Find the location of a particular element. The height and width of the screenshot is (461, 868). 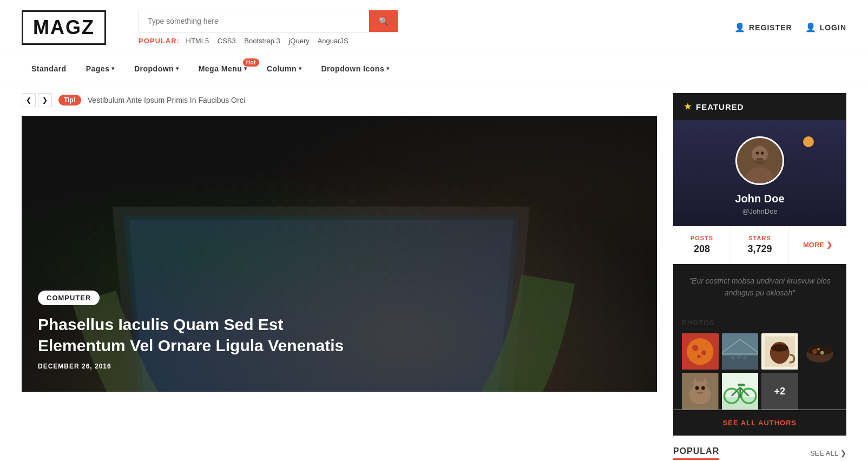

popular-label: POPULAR: is located at coordinates (159, 41).